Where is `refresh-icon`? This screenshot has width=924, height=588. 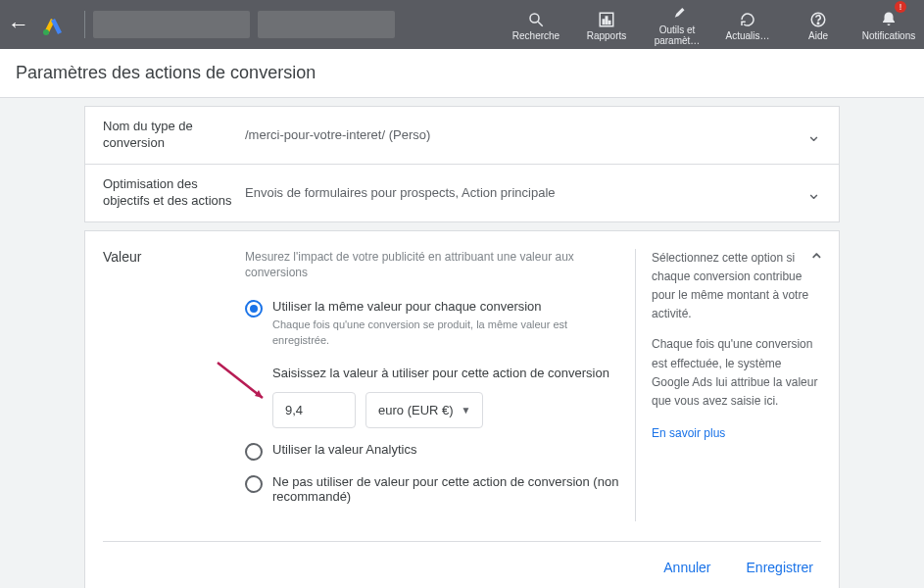 refresh-icon is located at coordinates (748, 20).